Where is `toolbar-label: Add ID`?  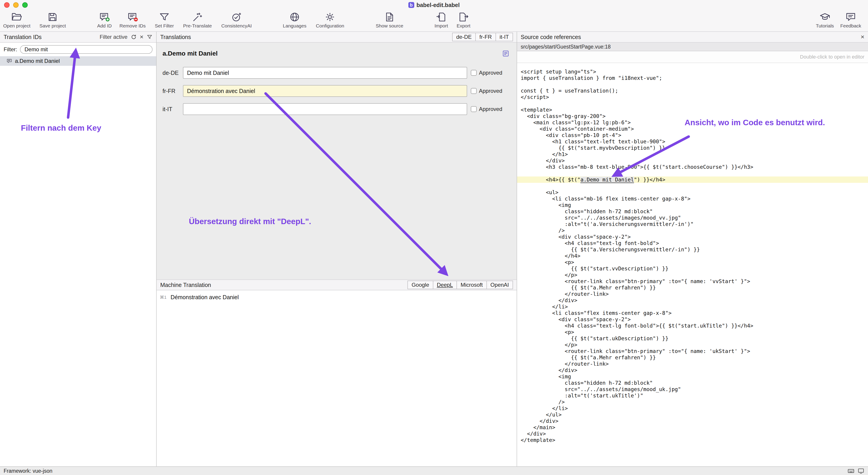
toolbar-label: Add ID is located at coordinates (104, 26).